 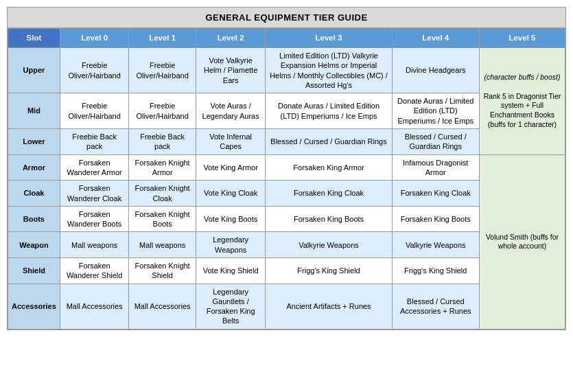 What do you see at coordinates (329, 306) in the screenshot?
I see `level3-accessories: Ancient Artifacts + Runes` at bounding box center [329, 306].